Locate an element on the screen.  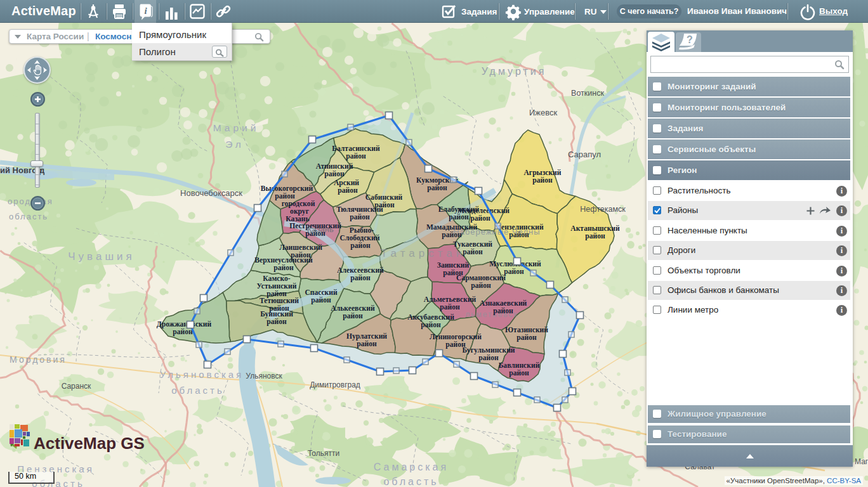
svg-text: Тольятти is located at coordinates (324, 453).